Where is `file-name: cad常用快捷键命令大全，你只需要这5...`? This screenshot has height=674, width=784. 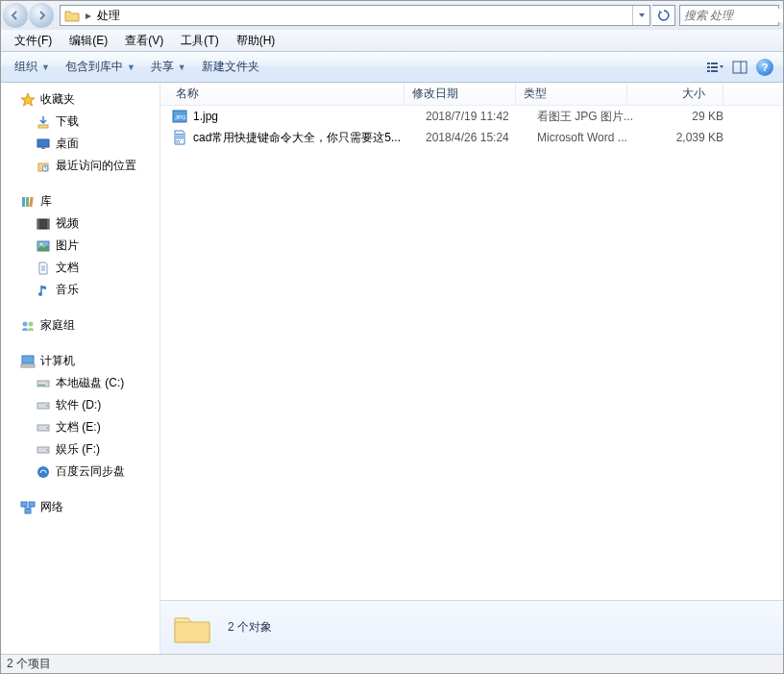 file-name: cad常用快捷键命令大全，你只需要这5... is located at coordinates (309, 138).